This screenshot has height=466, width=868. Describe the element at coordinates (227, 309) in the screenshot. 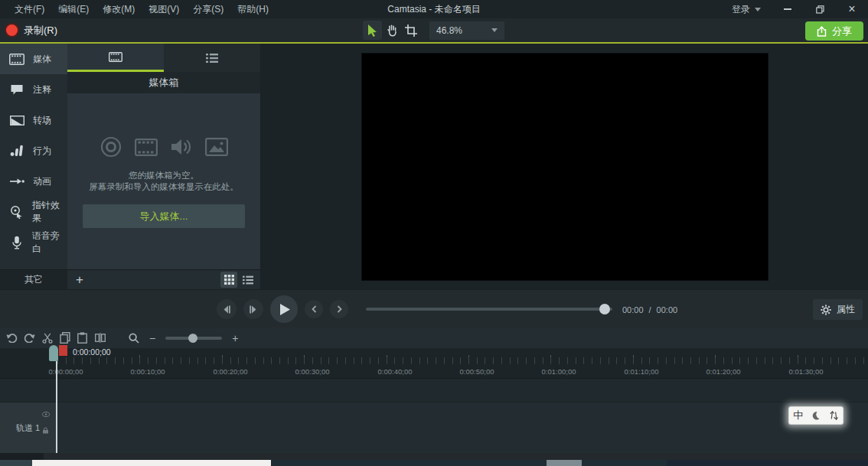

I see `step-backward-icon` at that location.